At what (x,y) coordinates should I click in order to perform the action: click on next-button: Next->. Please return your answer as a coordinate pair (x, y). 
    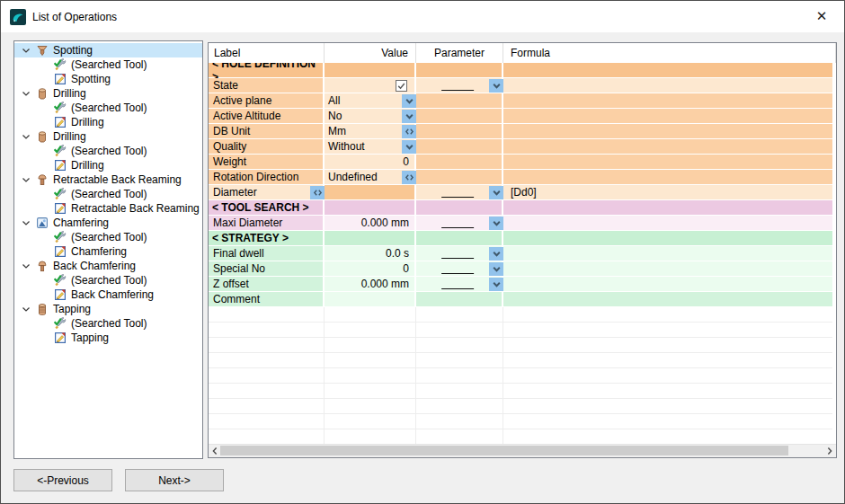
    Looking at the image, I should click on (174, 480).